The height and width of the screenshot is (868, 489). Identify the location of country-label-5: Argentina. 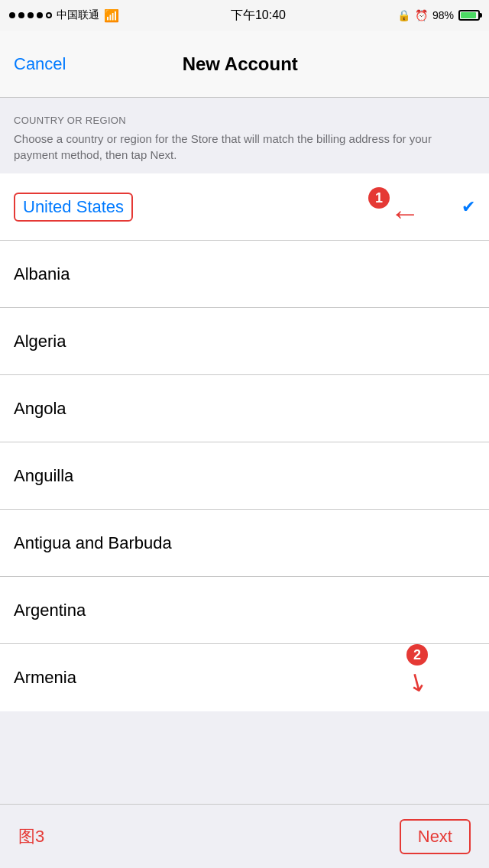
(50, 611).